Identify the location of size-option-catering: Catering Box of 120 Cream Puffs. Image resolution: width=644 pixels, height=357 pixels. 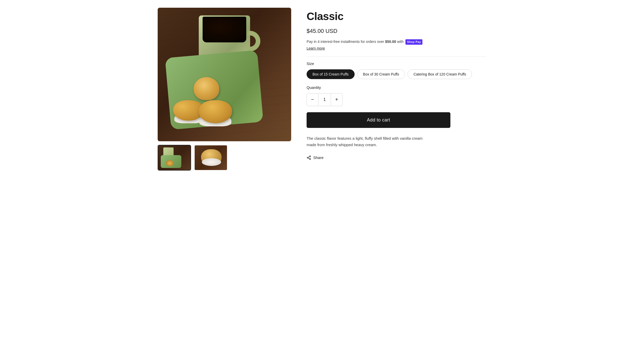
(440, 74).